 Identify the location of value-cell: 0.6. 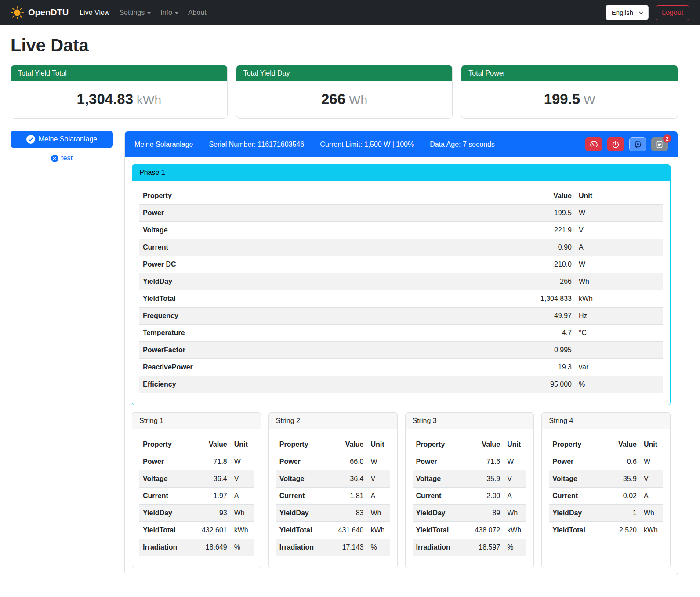
(622, 462).